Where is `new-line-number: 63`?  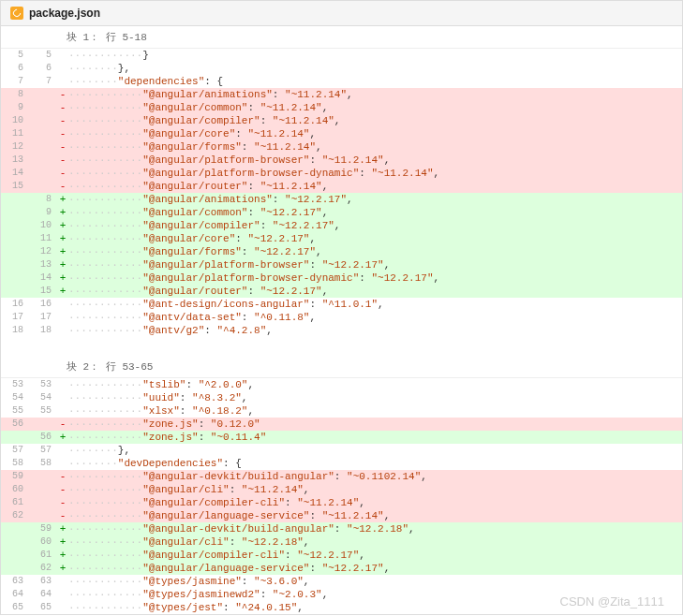 new-line-number: 63 is located at coordinates (43, 581).